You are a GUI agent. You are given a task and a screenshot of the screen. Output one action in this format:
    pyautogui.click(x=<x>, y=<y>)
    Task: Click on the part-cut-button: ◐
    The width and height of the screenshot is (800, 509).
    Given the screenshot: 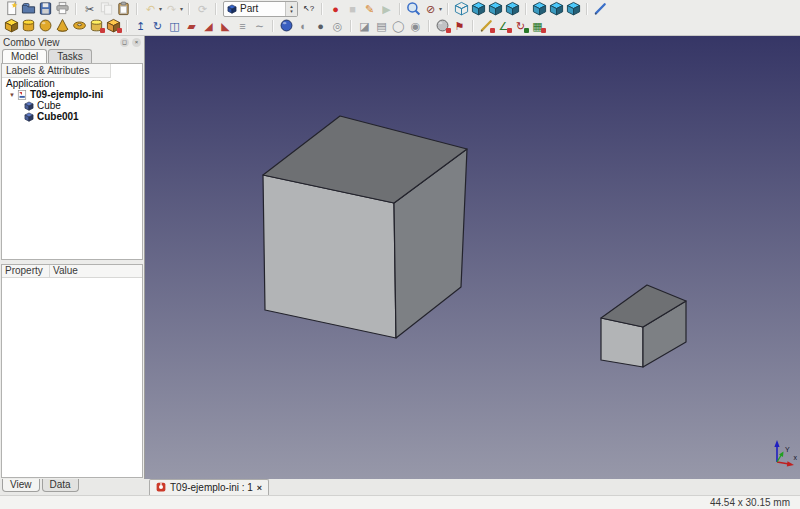 What is the action you would take?
    pyautogui.click(x=304, y=26)
    